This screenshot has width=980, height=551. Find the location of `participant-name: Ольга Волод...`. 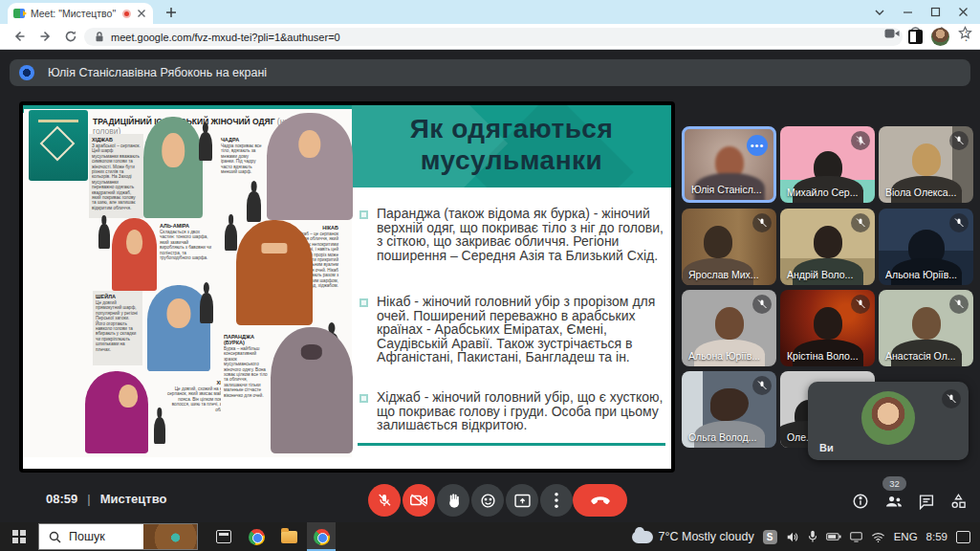

participant-name: Ольга Волод... is located at coordinates (723, 437).